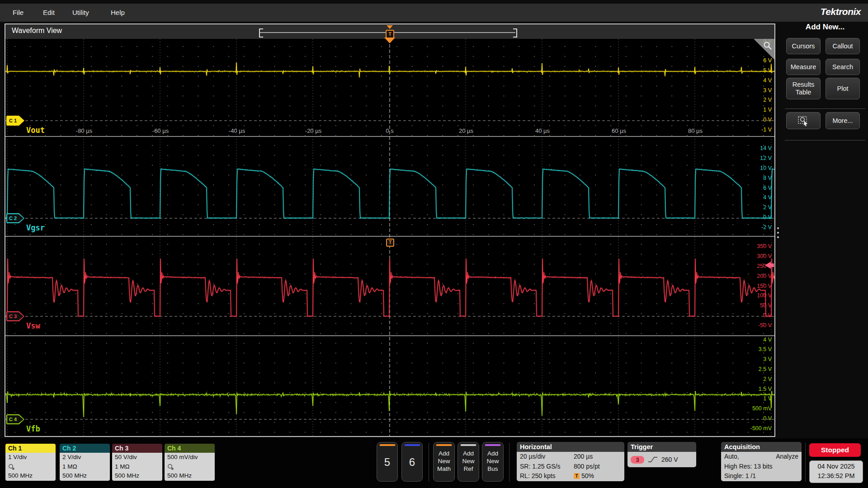 The height and width of the screenshot is (488, 868). Describe the element at coordinates (412, 462) in the screenshot. I see `channel-button-6: 6` at that location.